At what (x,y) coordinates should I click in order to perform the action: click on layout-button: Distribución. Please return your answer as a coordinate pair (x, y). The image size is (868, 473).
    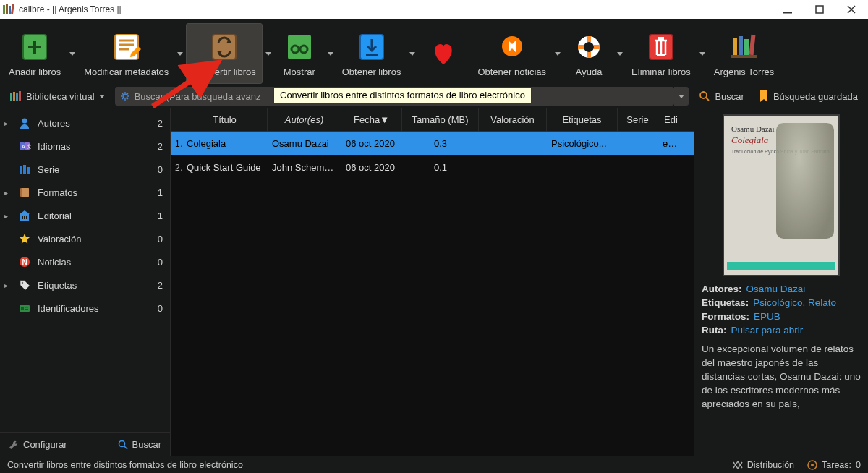
    Looking at the image, I should click on (764, 465).